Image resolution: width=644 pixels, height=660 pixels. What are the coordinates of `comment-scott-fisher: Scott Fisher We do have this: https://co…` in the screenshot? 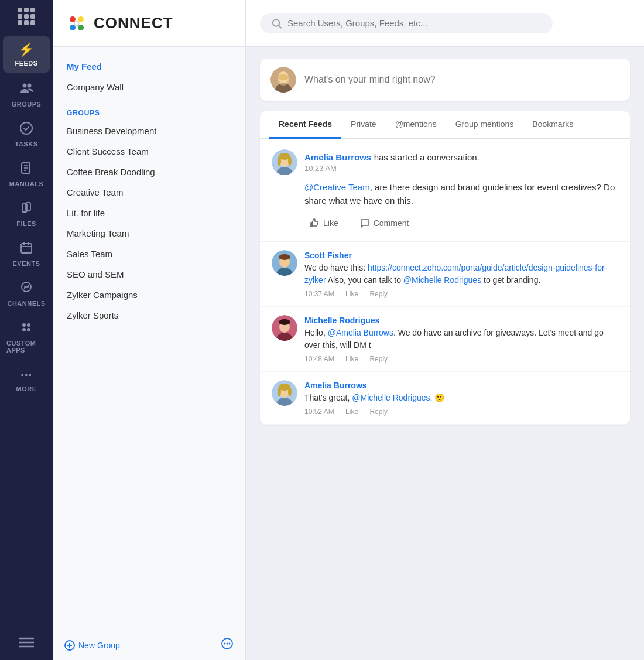 It's located at (445, 274).